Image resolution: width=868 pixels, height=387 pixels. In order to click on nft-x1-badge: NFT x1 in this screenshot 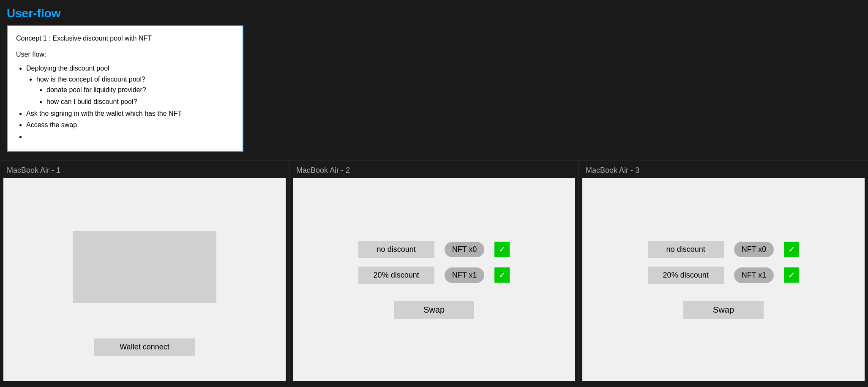, I will do `click(465, 275)`.